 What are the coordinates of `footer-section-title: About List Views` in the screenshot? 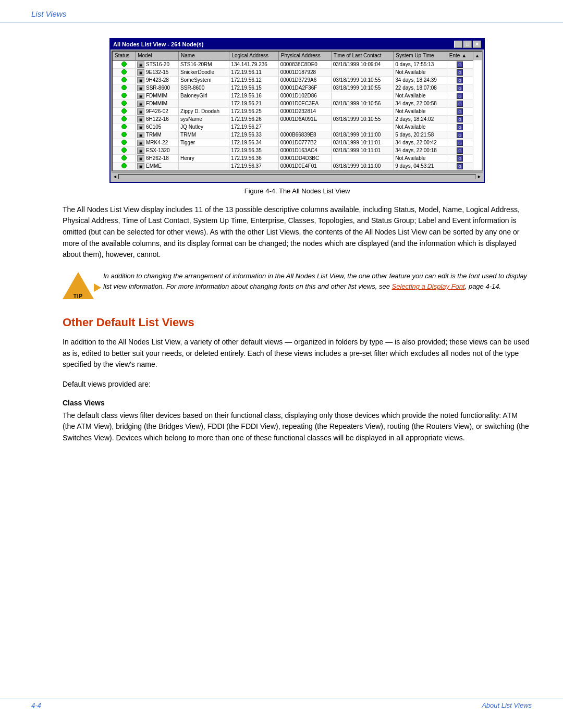 It's located at (507, 706).